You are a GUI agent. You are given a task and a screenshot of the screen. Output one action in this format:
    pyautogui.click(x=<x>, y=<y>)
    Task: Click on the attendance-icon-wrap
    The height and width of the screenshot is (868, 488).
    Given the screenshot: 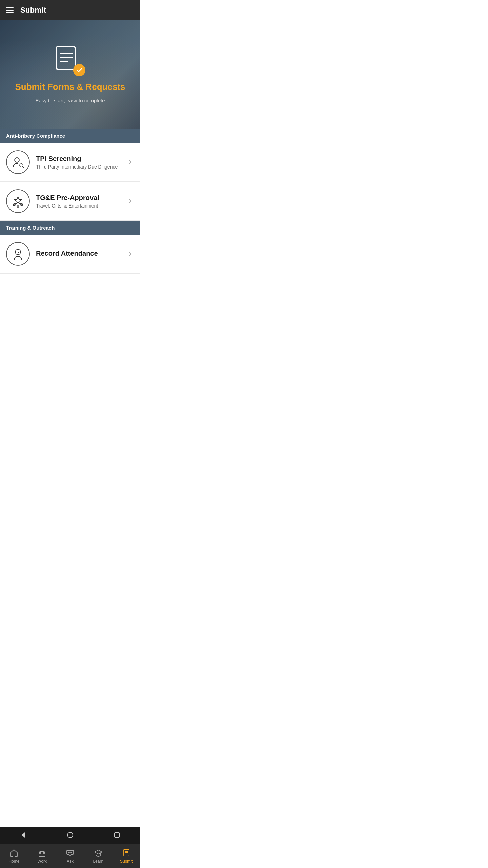 What is the action you would take?
    pyautogui.click(x=18, y=254)
    